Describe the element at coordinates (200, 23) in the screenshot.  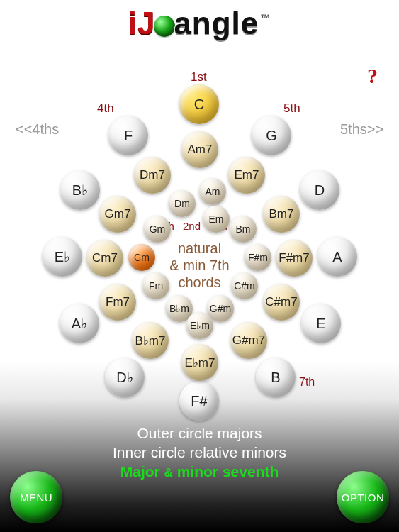
I see `app-logo: iJangle™` at that location.